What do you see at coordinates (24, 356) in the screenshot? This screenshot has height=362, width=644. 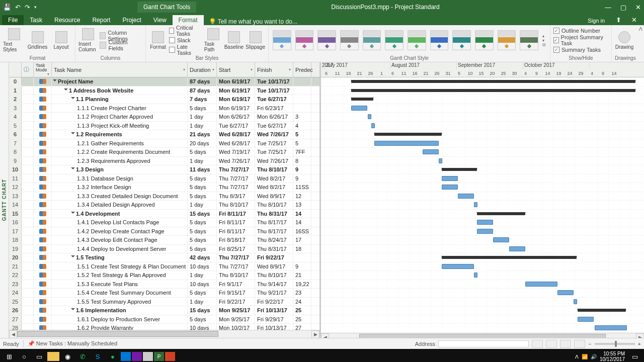 I see `cortana-icon: ○` at bounding box center [24, 356].